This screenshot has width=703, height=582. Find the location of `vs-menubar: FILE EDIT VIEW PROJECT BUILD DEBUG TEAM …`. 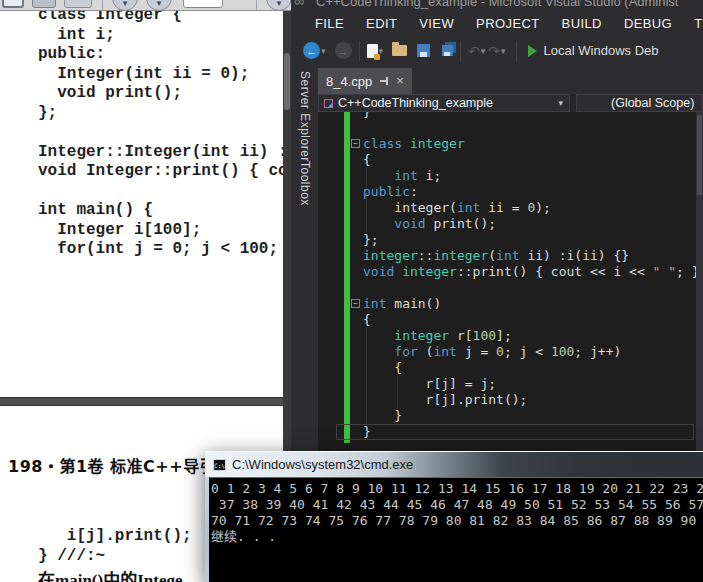

vs-menubar: FILE EDIT VIEW PROJECT BUILD DEBUG TEAM … is located at coordinates (497, 23).